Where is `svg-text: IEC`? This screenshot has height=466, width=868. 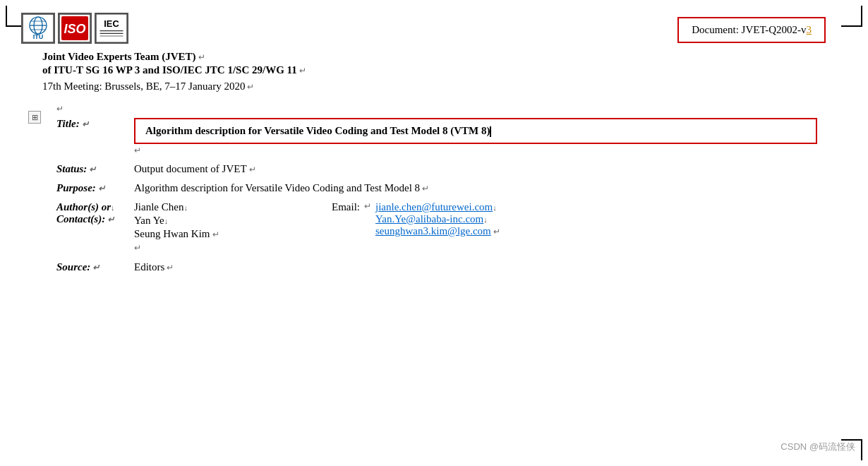 svg-text: IEC is located at coordinates (111, 24).